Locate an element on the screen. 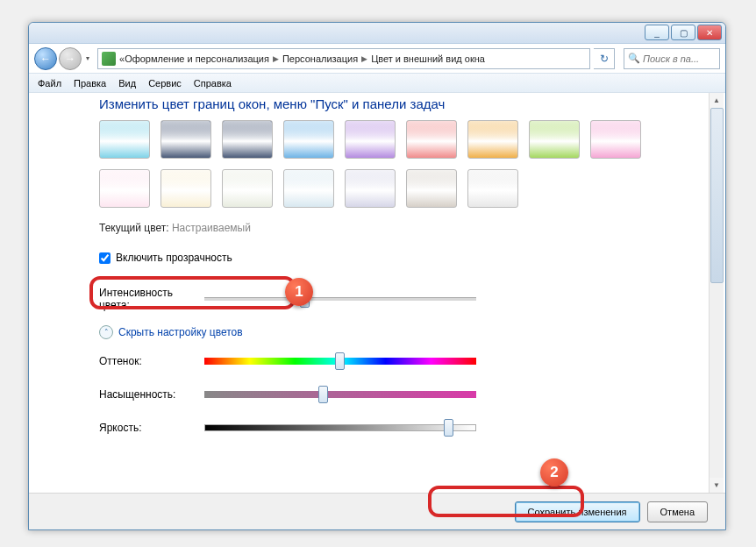  control-panel-icon is located at coordinates (109, 59).